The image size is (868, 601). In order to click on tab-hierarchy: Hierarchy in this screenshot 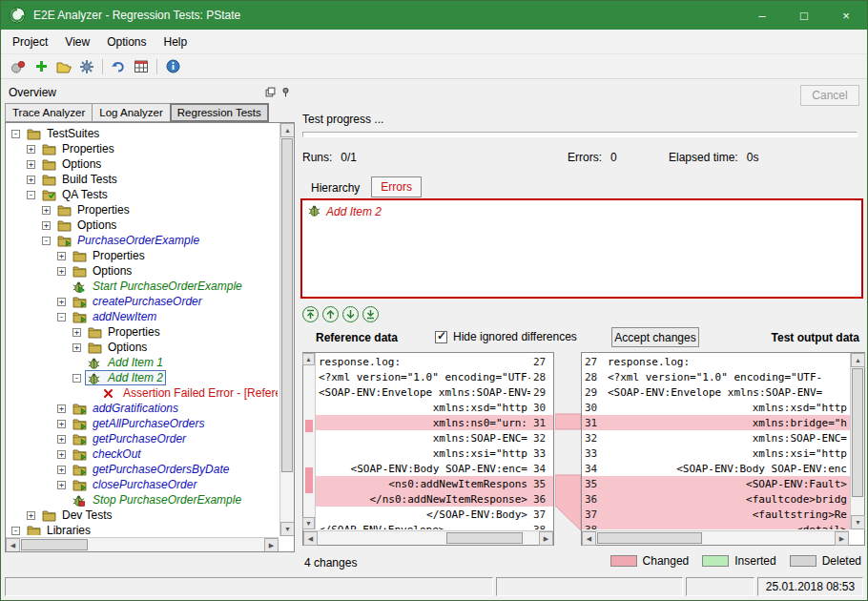, I will do `click(336, 188)`.